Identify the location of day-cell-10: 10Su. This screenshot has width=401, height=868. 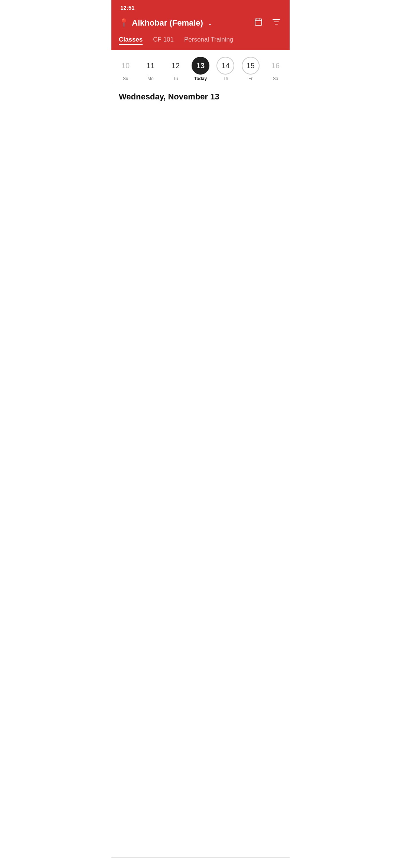
(125, 69).